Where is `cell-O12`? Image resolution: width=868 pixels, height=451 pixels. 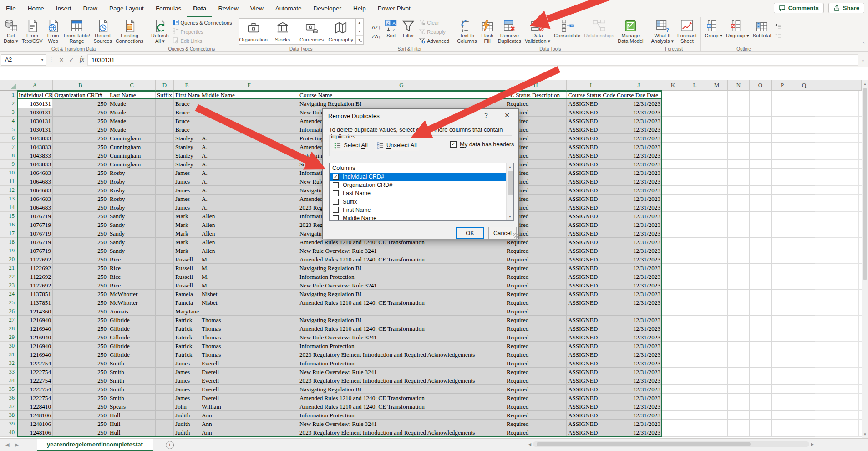
cell-O12 is located at coordinates (761, 190).